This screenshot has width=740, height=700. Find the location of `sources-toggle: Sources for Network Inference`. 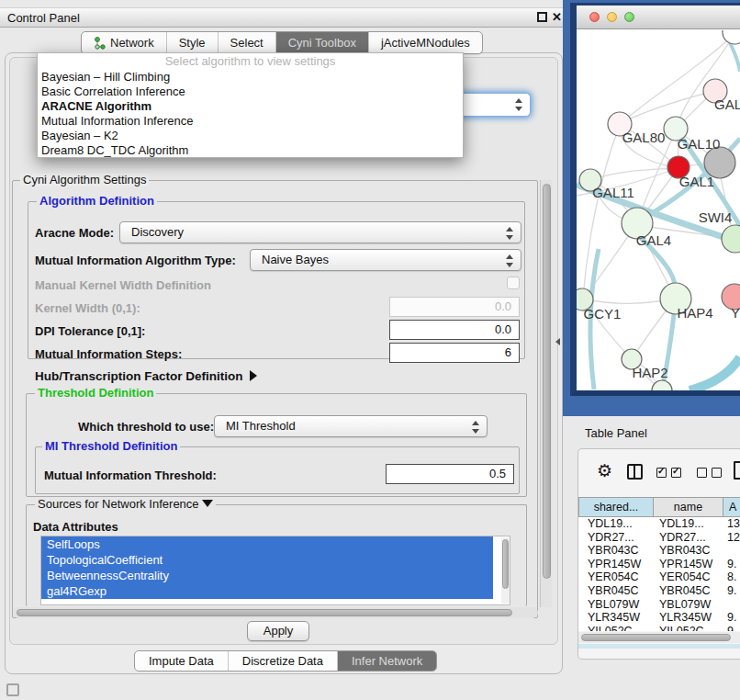

sources-toggle: Sources for Network Inference is located at coordinates (125, 504).